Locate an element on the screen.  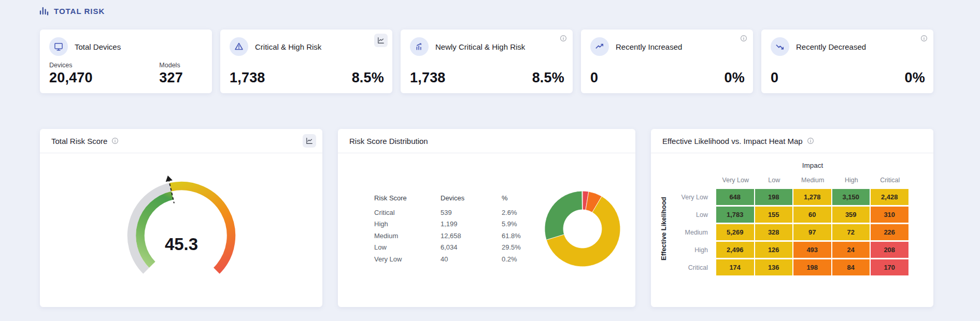
heatmap-cell: 328 is located at coordinates (774, 232).